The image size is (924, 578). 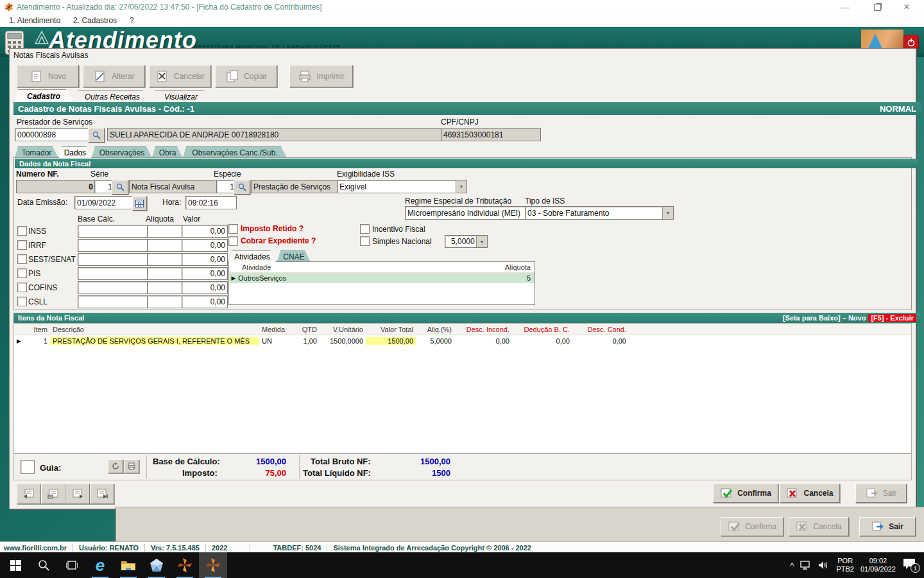 What do you see at coordinates (845, 7) in the screenshot?
I see `minimize-button: —` at bounding box center [845, 7].